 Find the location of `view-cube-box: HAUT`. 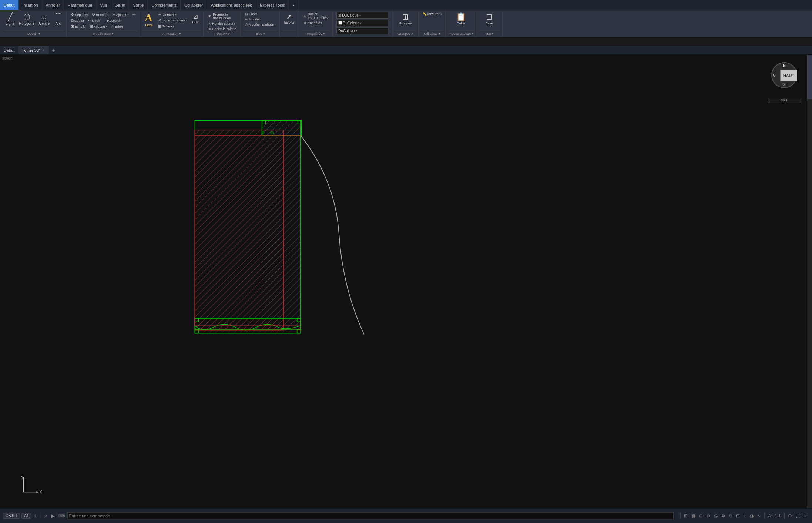

view-cube-box: HAUT is located at coordinates (789, 76).